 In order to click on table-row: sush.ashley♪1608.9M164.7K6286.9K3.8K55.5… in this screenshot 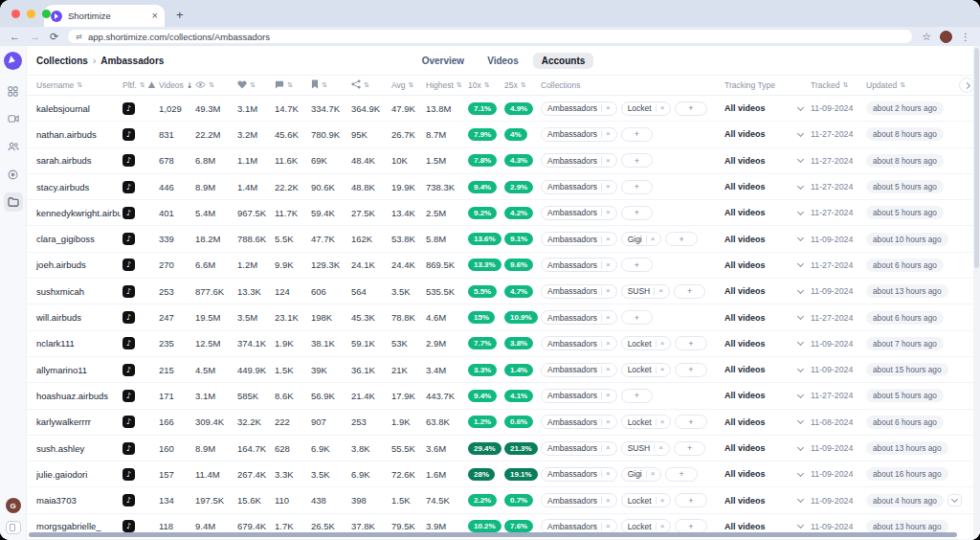, I will do `click(503, 448)`.